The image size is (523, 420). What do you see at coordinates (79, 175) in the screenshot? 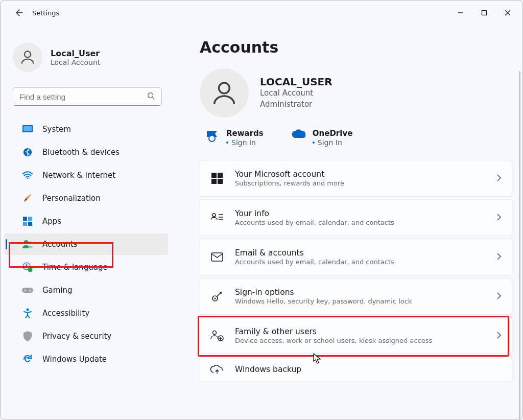
I see `sidebar-item-label: Network & internet` at bounding box center [79, 175].